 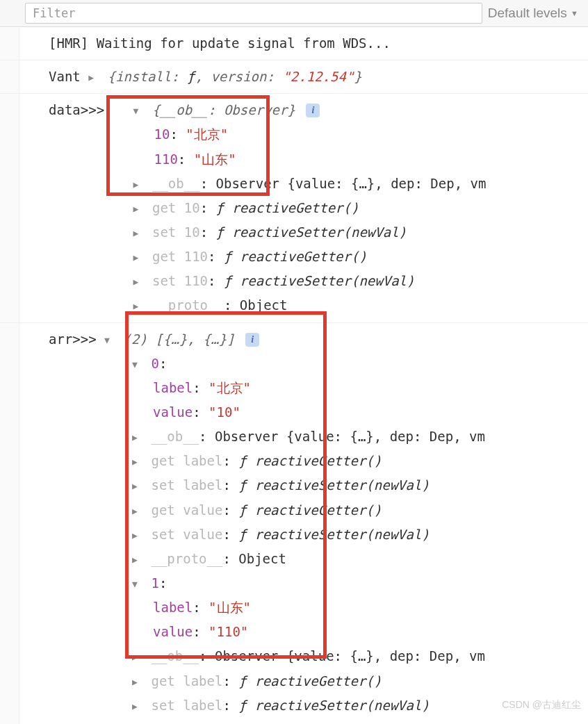 What do you see at coordinates (65, 76) in the screenshot?
I see `log-label: Vant` at bounding box center [65, 76].